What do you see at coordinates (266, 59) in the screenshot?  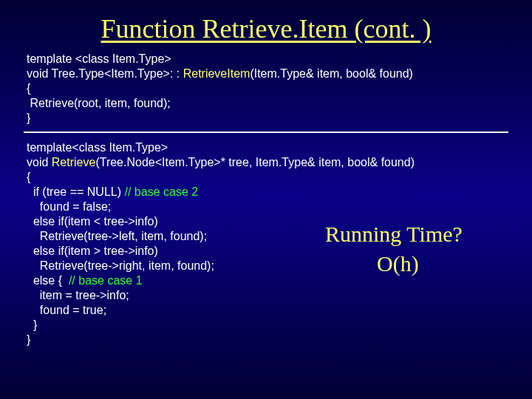 I see `code-line: template <class Item.Type>` at bounding box center [266, 59].